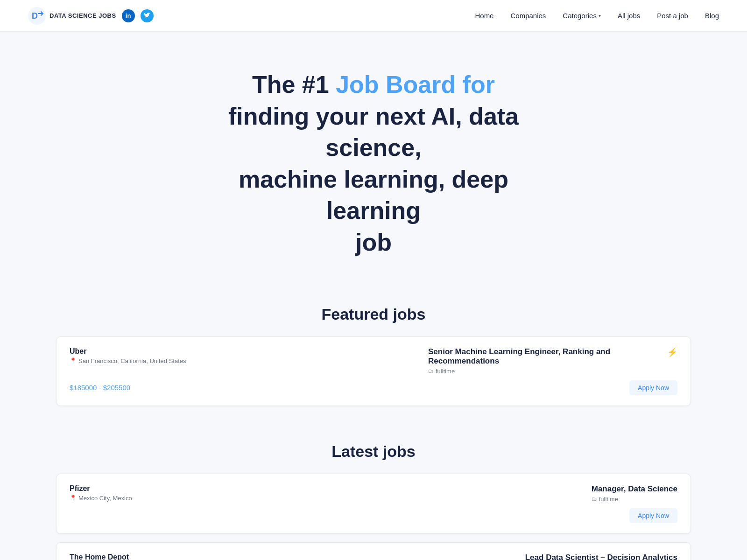 Image resolution: width=747 pixels, height=560 pixels. Describe the element at coordinates (147, 16) in the screenshot. I see `twitter-icon` at that location.